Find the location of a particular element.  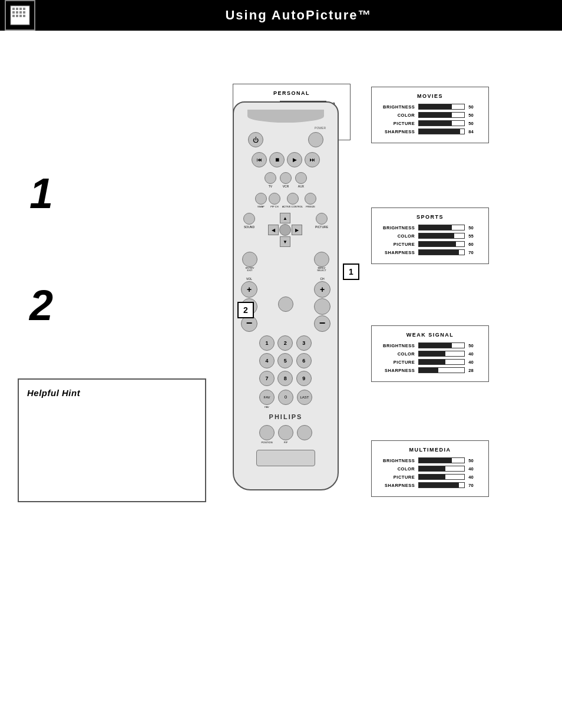

remote-control: POWER ⏻ ⏮ ⏹ ▶ ⏭ TV VCR AUX is located at coordinates (286, 296).